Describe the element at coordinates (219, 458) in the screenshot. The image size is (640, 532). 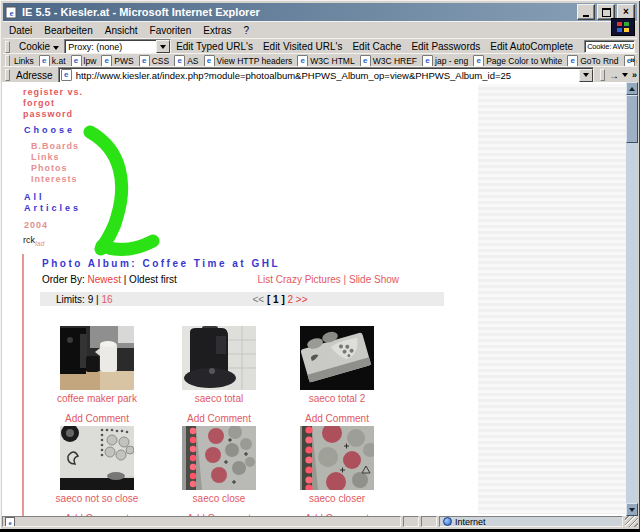
I see `photo-thumbnail-saeco-close` at that location.